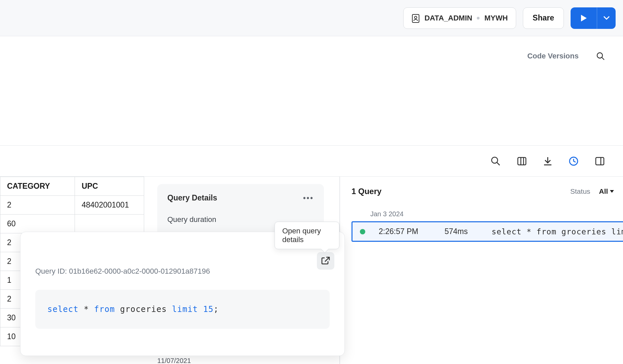  I want to click on tooltip-text: Open query details, so click(302, 235).